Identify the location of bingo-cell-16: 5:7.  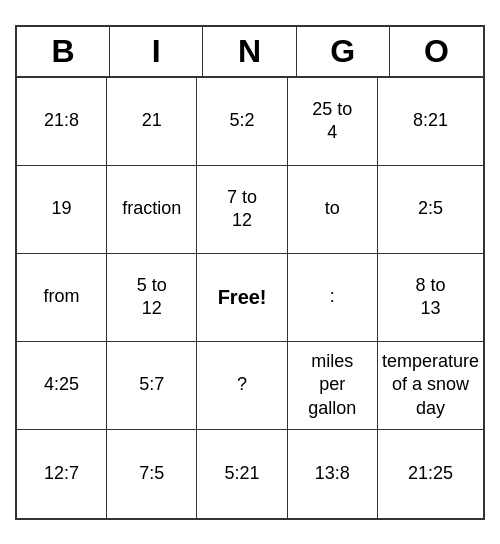
(152, 386).